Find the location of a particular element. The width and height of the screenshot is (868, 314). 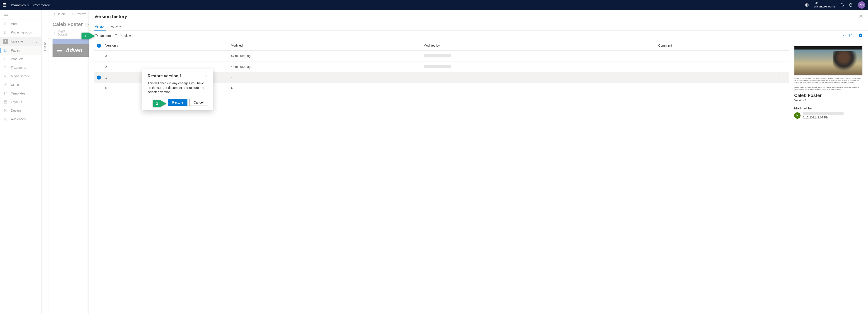

close-panel-button is located at coordinates (861, 17).